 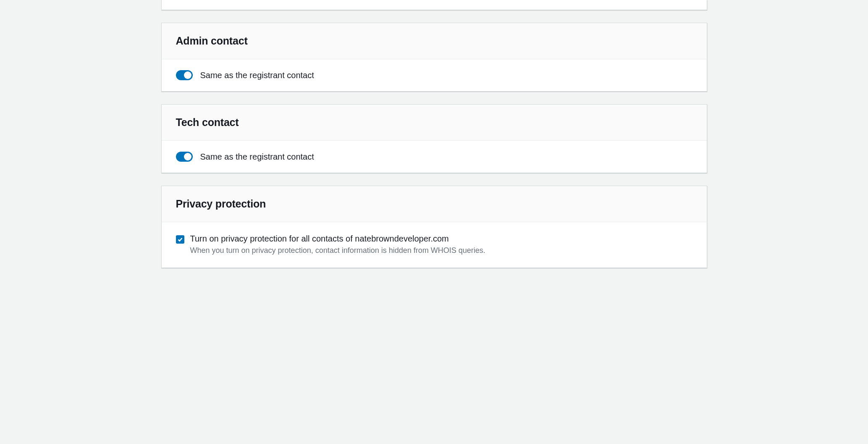 What do you see at coordinates (434, 5) in the screenshot?
I see `previous-card-stub` at bounding box center [434, 5].